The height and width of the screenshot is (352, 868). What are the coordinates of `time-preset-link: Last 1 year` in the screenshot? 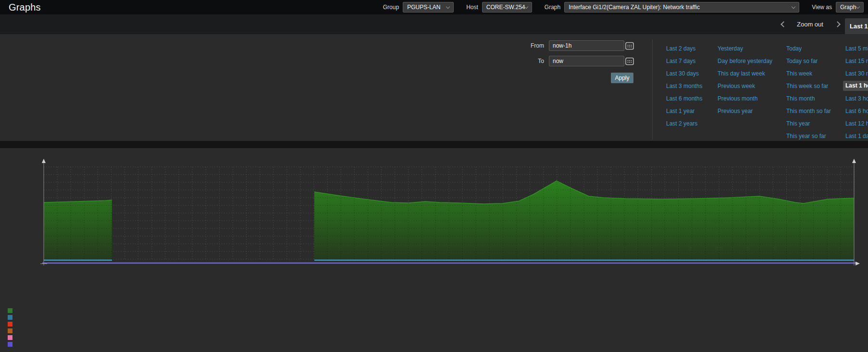 It's located at (684, 111).